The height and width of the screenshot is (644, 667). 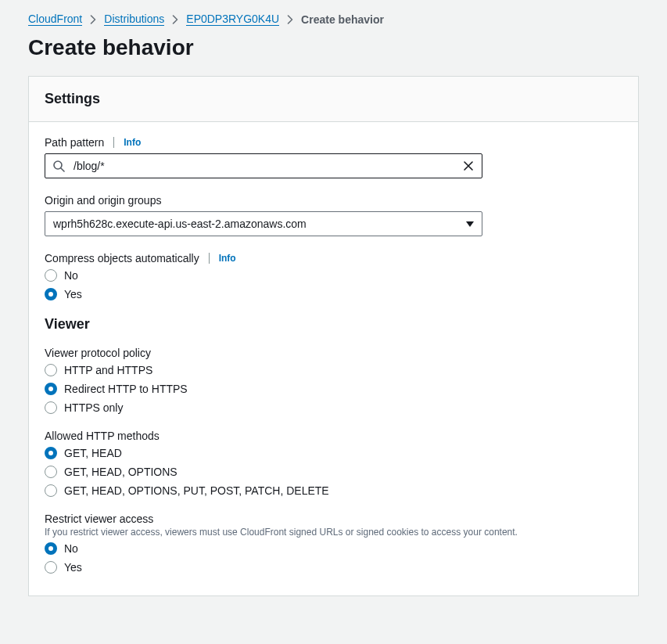 What do you see at coordinates (333, 408) in the screenshot?
I see `protocol-option-https-only: HTTPS only` at bounding box center [333, 408].